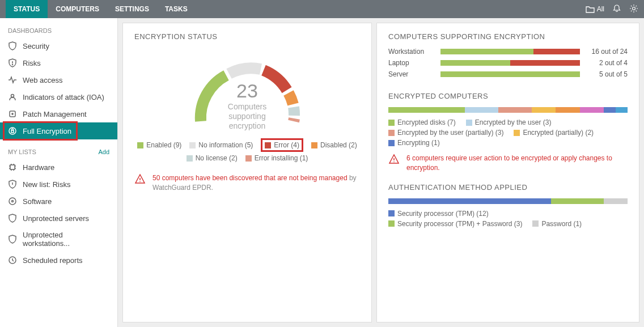 This screenshot has width=644, height=327. I want to click on clock-icon, so click(12, 260).